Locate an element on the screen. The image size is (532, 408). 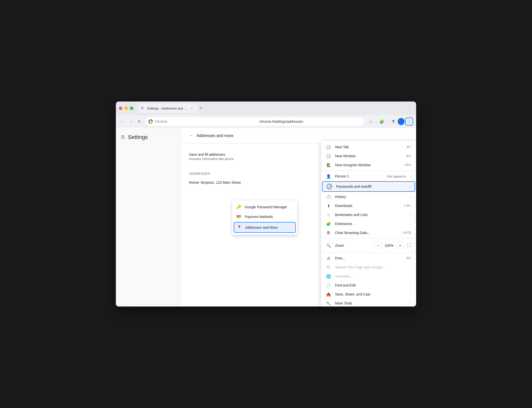
new-tab-button: + is located at coordinates (201, 108).